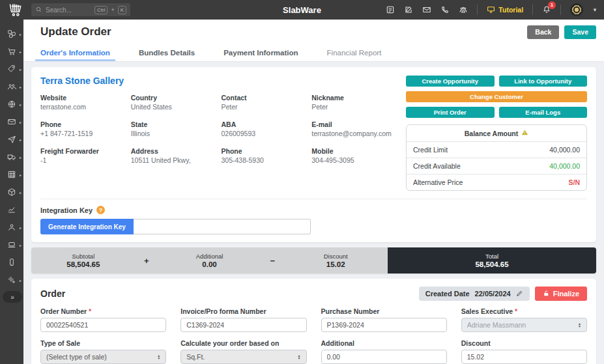 The height and width of the screenshot is (364, 604). What do you see at coordinates (525, 133) in the screenshot?
I see `warning-icon` at bounding box center [525, 133].